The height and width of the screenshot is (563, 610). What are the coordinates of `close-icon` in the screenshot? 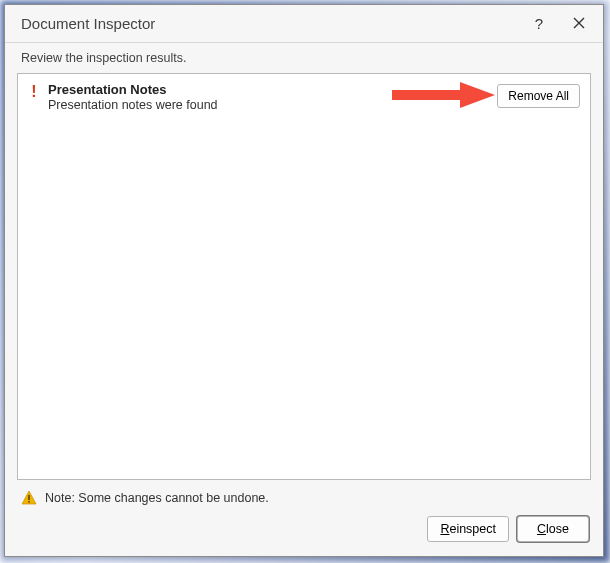 It's located at (579, 24).